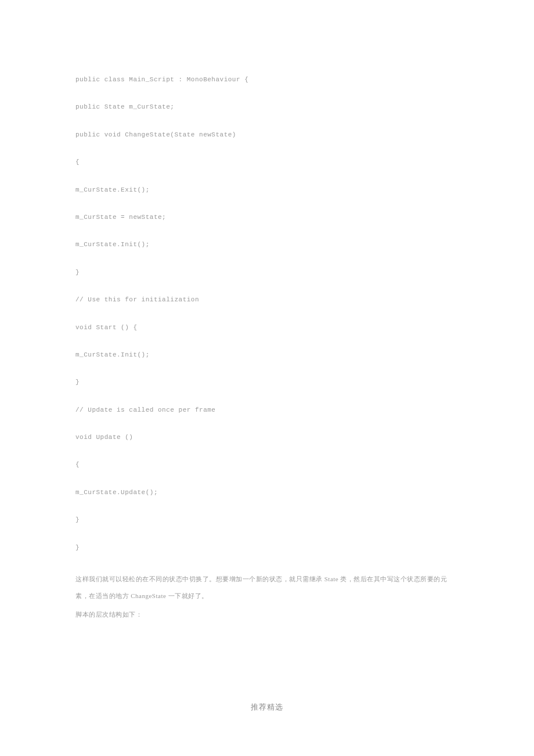  What do you see at coordinates (267, 614) in the screenshot?
I see `paragraph: 脚本的层次结构如下：` at bounding box center [267, 614].